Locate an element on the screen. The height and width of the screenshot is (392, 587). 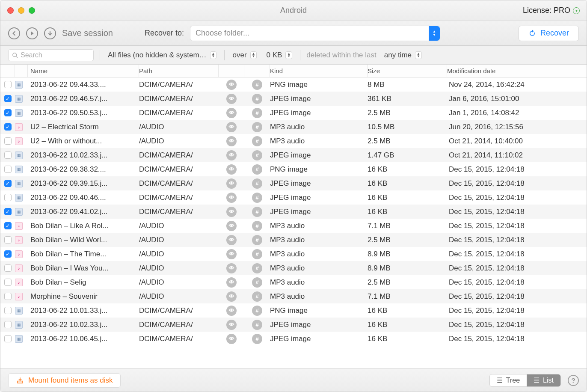
table-row: ♪ Bob Dilan – Selig /AUDIO 👁 # MP3 audio… is located at coordinates (294, 282).